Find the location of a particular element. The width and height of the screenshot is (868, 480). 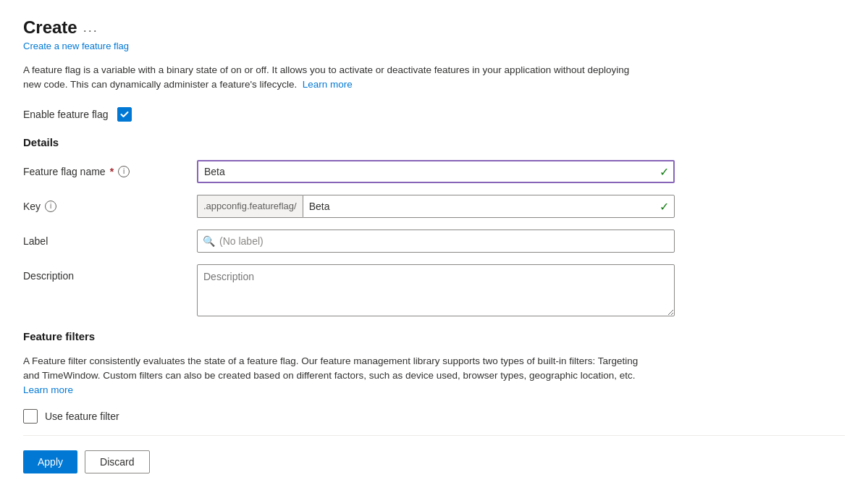

key-prefix: .appconfig.featureflag/ is located at coordinates (250, 206).